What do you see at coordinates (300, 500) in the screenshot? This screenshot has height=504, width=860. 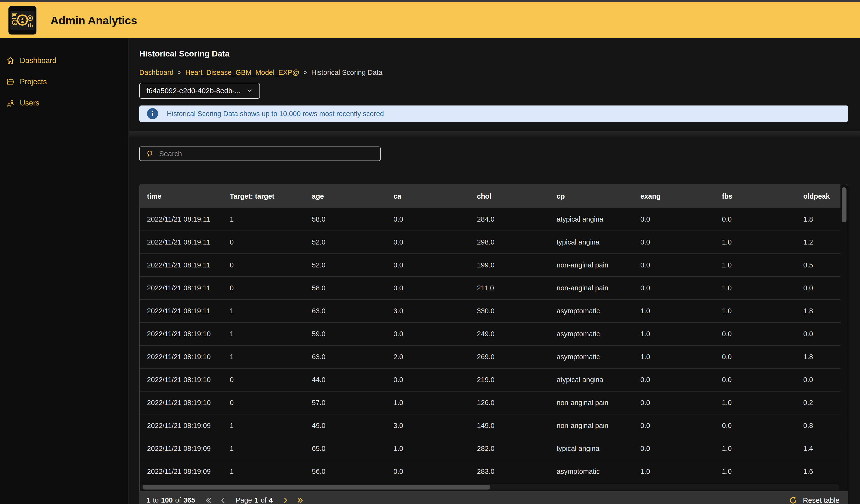 I see `last-page-button` at bounding box center [300, 500].